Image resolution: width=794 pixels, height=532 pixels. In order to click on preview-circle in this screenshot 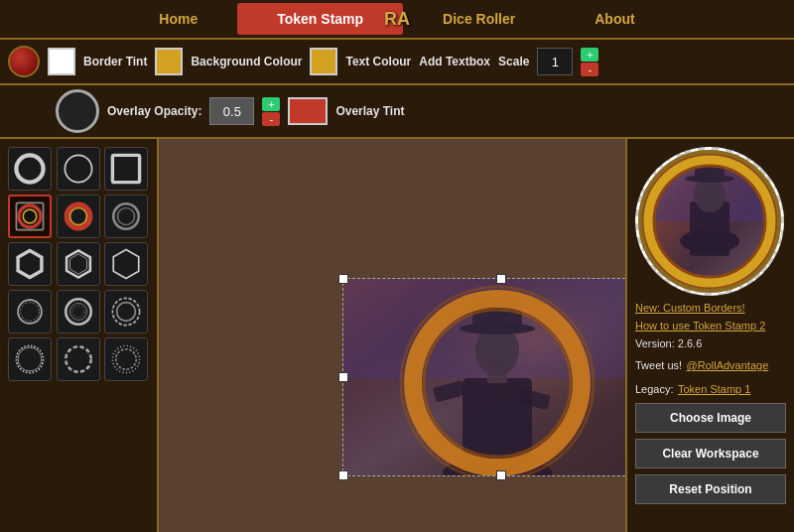, I will do `click(710, 221)`.